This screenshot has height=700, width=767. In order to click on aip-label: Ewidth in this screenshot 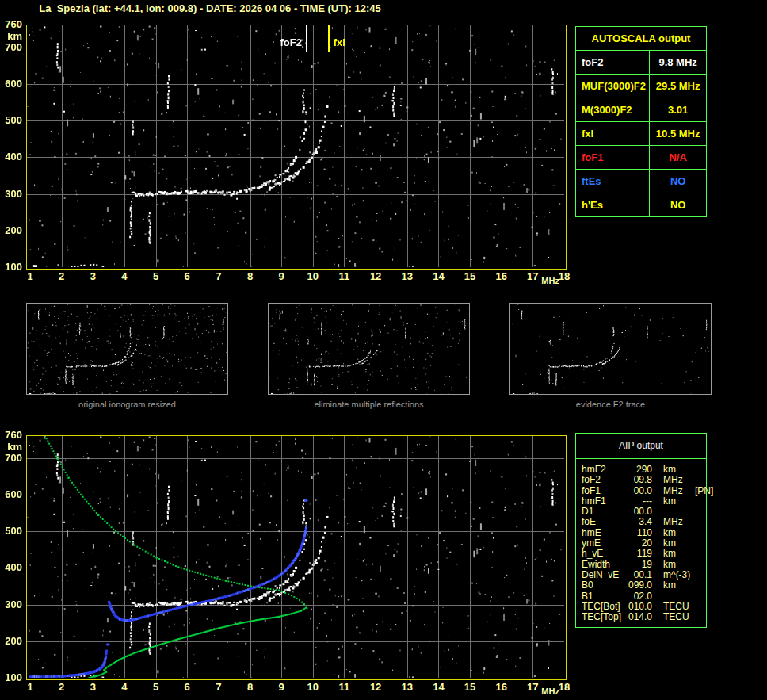, I will do `click(604, 564)`.